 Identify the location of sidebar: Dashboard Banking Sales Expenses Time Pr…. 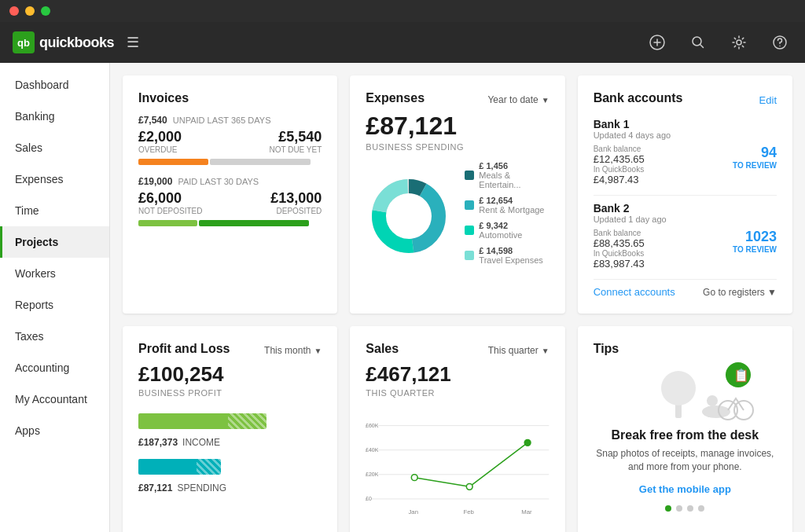
(55, 297).